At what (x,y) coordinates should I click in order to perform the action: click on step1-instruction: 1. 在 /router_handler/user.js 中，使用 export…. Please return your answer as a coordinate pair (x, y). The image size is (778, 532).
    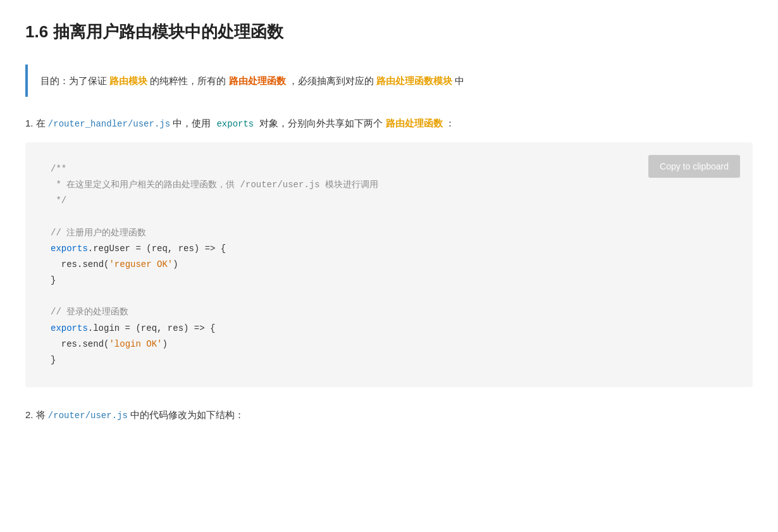
    Looking at the image, I should click on (389, 123).